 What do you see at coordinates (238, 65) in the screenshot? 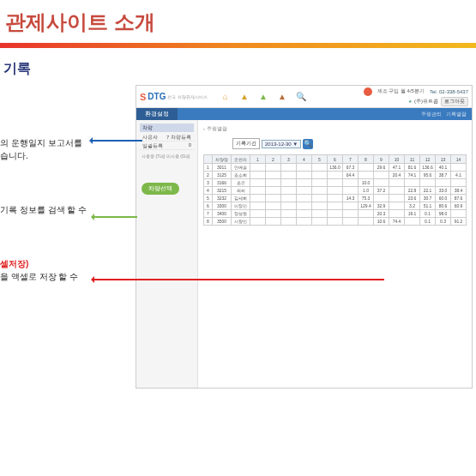
I see `section-title: 기록` at bounding box center [238, 65].